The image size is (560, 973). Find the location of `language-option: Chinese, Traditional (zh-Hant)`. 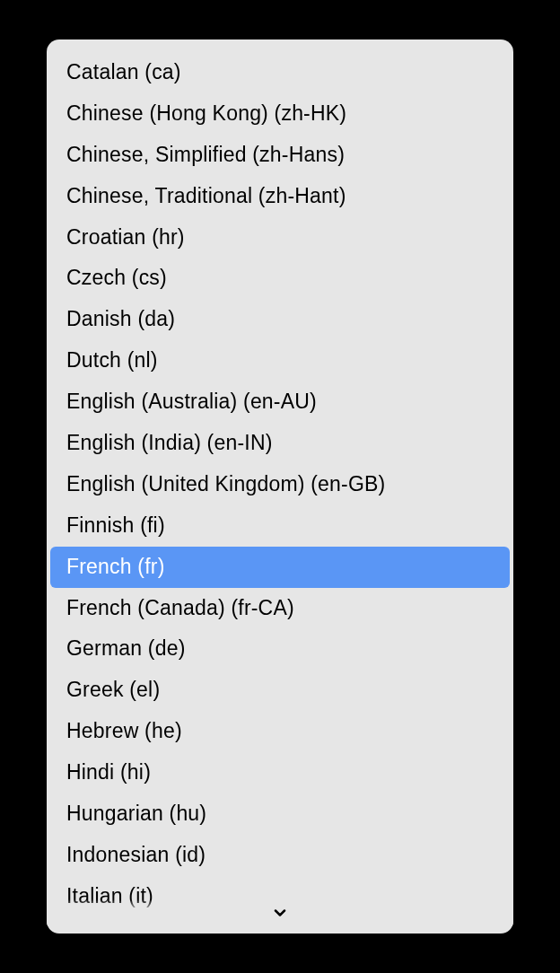

language-option: Chinese, Traditional (zh-Hant) is located at coordinates (280, 197).